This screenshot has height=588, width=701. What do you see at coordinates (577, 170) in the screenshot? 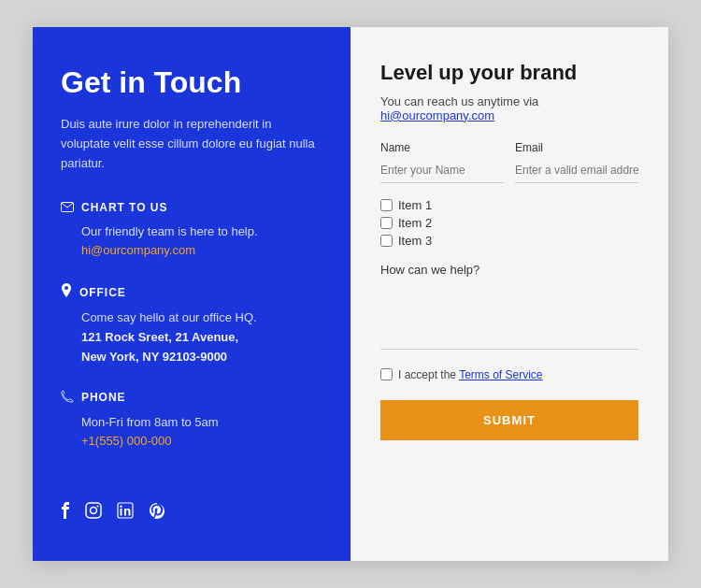
I see `email-input` at bounding box center [577, 170].